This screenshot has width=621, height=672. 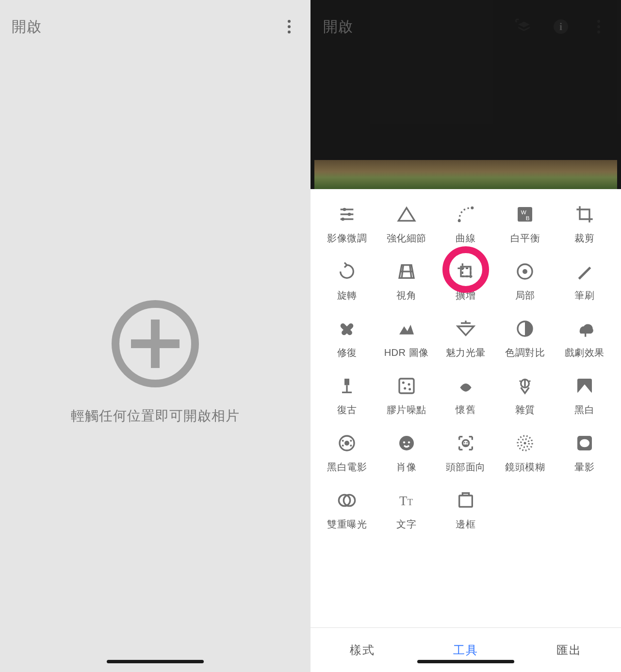 What do you see at coordinates (466, 467) in the screenshot?
I see `tool-label: 頭部面向` at bounding box center [466, 467].